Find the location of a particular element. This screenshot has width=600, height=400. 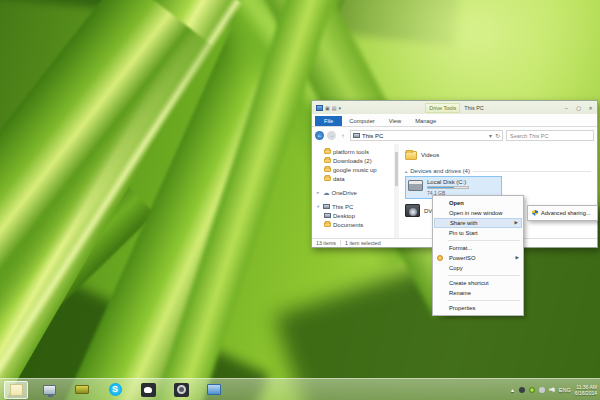

scrollbar-thumb is located at coordinates (396, 169).